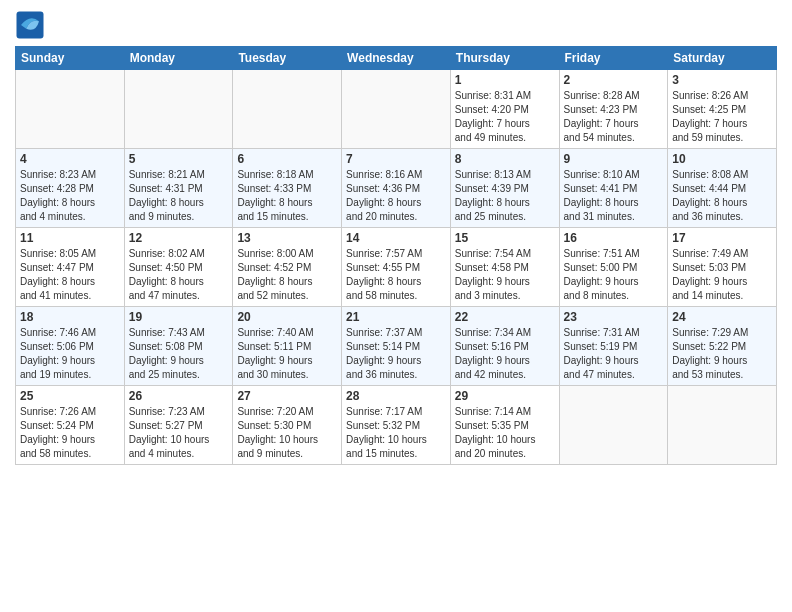 The width and height of the screenshot is (792, 612). Describe the element at coordinates (614, 196) in the screenshot. I see `day-info: Sunrise: 8:10 AM Sunset: 4:41 PM Dayligh…` at that location.